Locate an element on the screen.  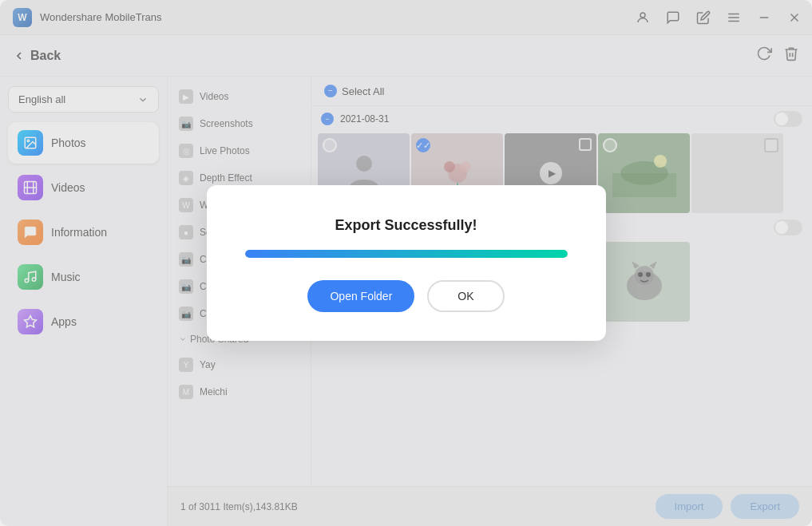
modal-title: Export Successfully! is located at coordinates (406, 225).